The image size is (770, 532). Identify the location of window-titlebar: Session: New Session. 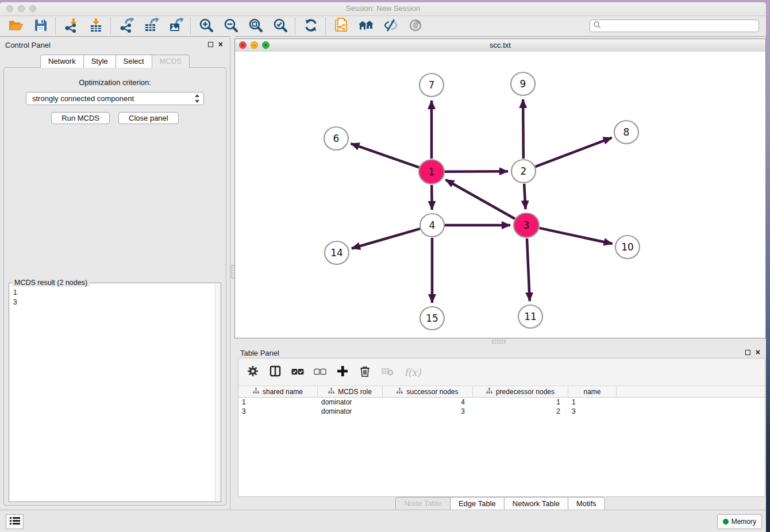
(383, 9).